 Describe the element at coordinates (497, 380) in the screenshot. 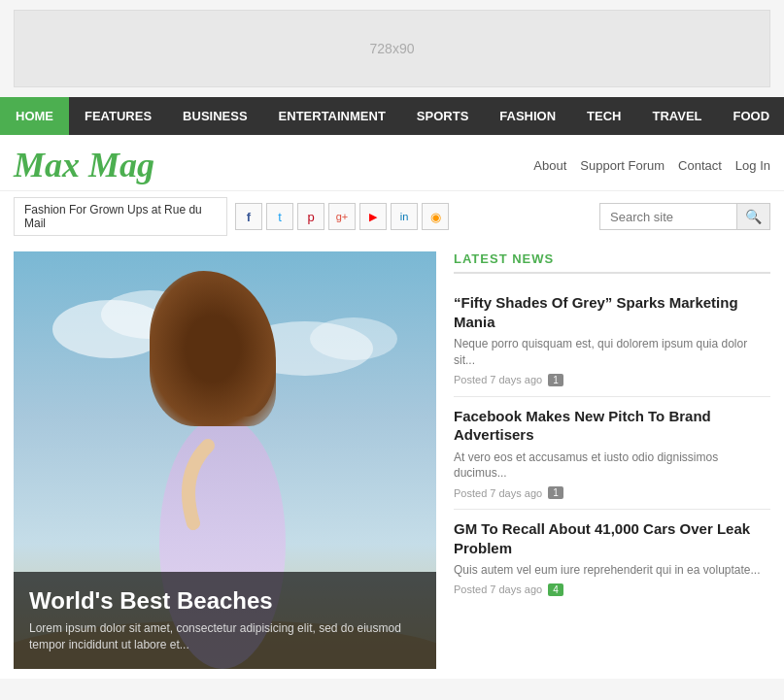

I see `news-item-posted-1: Posted 7 days ago` at that location.